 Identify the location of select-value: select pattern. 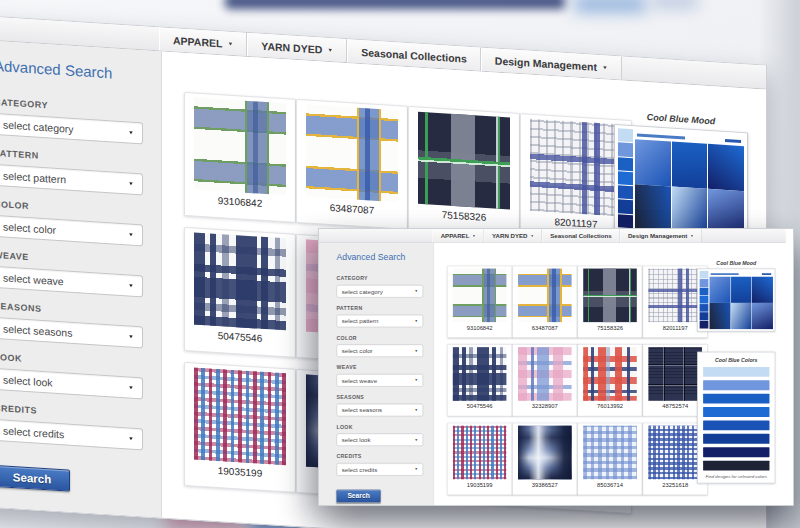
(34, 178).